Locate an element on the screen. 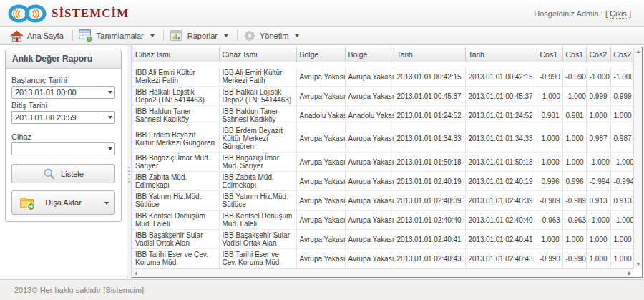 This screenshot has width=644, height=300. scroll-down-icon is located at coordinates (638, 264).